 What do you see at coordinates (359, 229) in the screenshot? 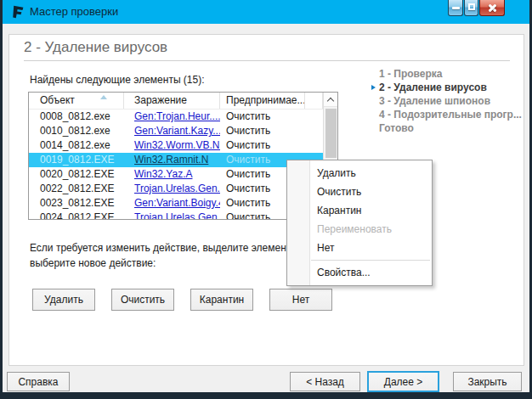
I see `menu-item-rename-disabled: Переименовать` at bounding box center [359, 229].